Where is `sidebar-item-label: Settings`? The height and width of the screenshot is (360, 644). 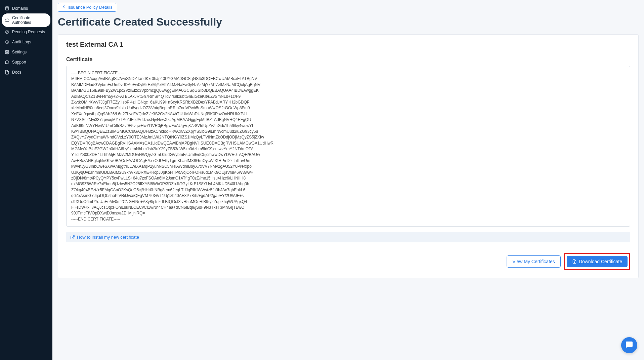
sidebar-item-label: Settings is located at coordinates (19, 52).